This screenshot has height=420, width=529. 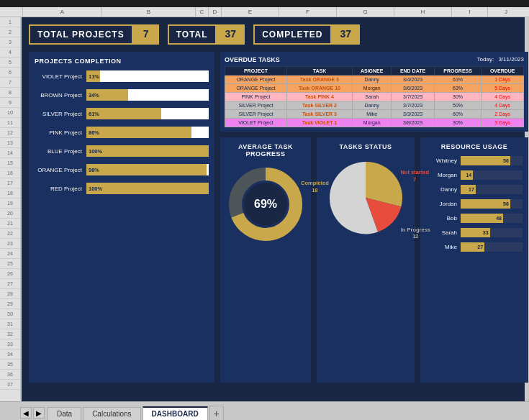 What do you see at coordinates (474, 219) in the screenshot?
I see `resource-bar-row: Bob48` at bounding box center [474, 219].